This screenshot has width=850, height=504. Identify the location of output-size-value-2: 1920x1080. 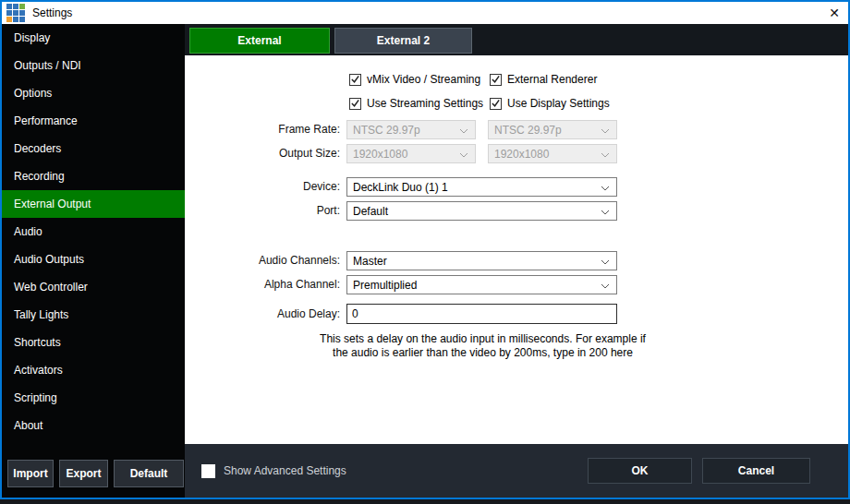
(521, 154).